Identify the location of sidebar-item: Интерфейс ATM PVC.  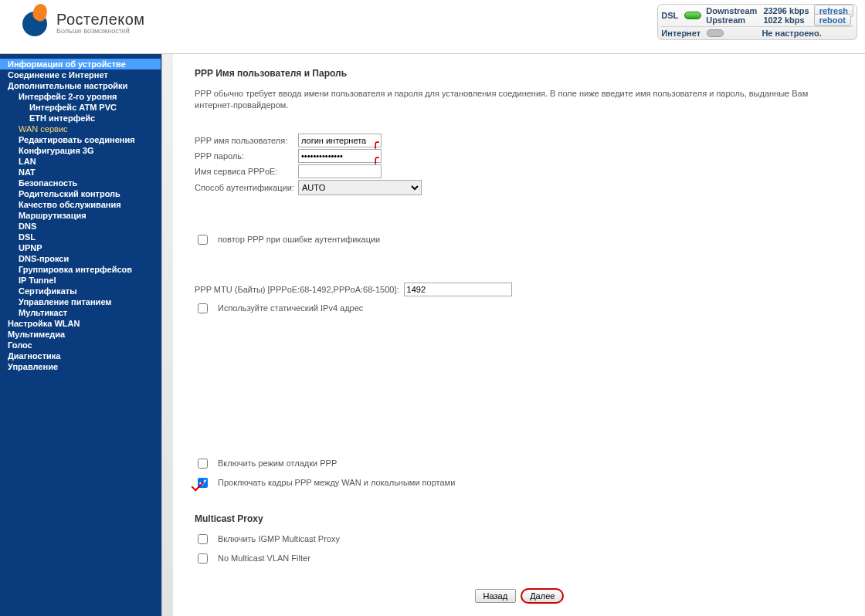
(80, 107).